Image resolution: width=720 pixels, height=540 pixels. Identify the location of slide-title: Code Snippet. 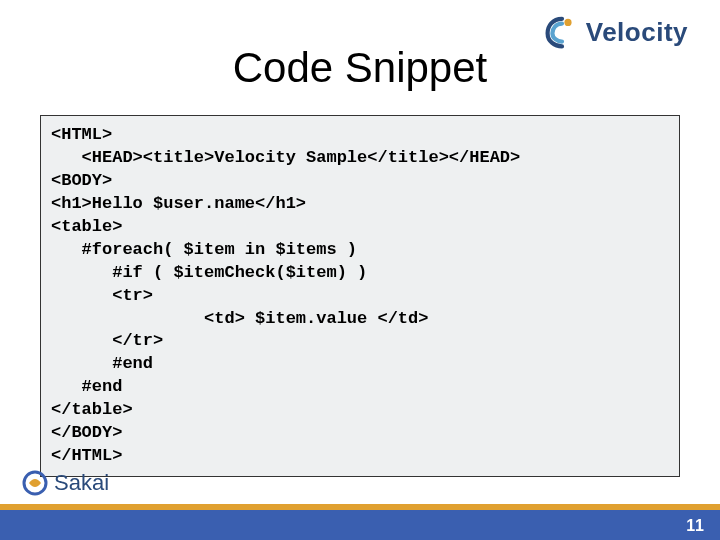
(360, 68).